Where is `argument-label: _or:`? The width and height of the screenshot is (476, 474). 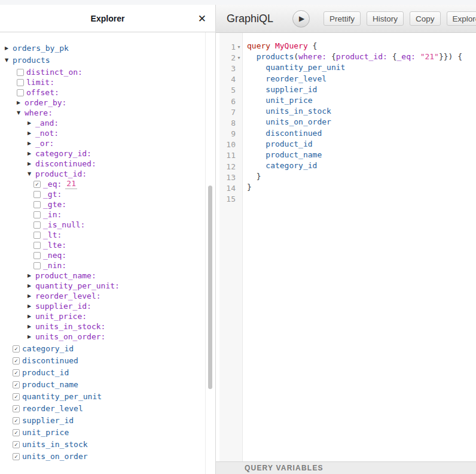
argument-label: _or: is located at coordinates (44, 144).